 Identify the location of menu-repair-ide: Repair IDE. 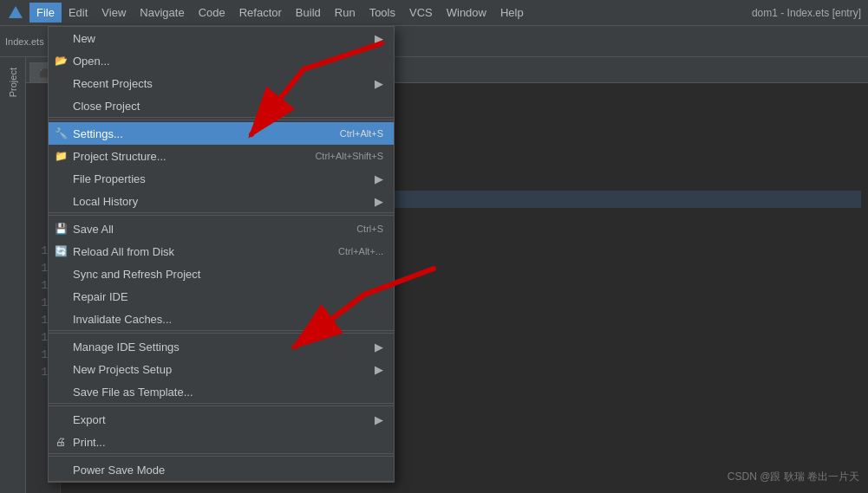
(221, 296).